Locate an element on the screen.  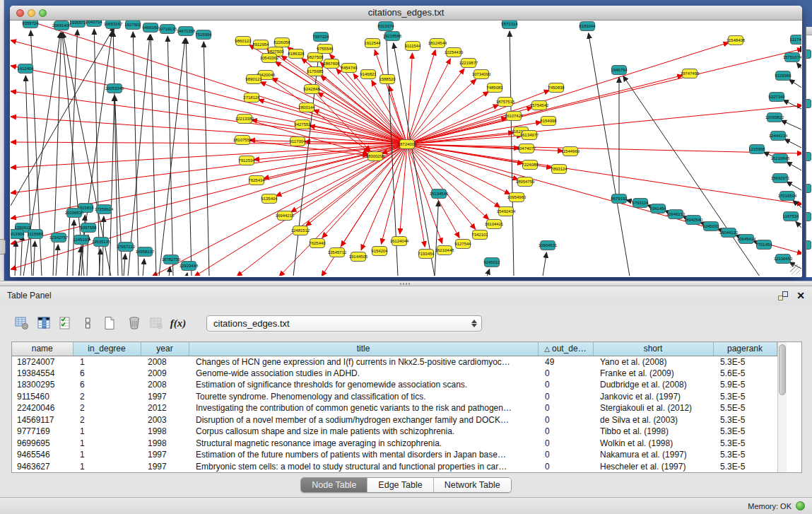
graph-node: 15692971 is located at coordinates (780, 178).